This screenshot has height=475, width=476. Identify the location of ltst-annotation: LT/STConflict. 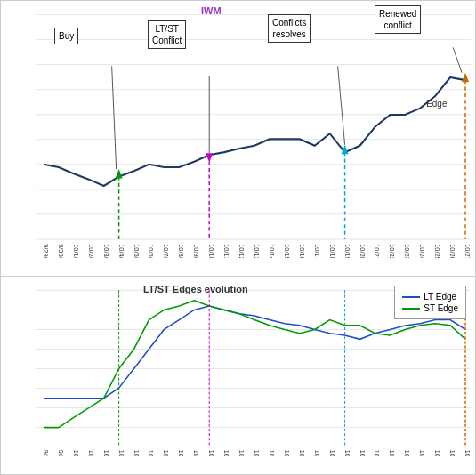
(167, 35).